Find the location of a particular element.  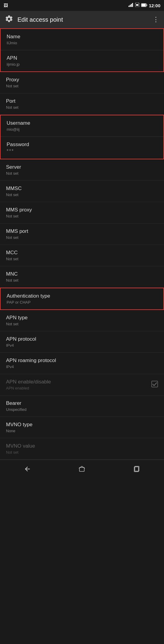

settings-item-bearer: Bearer Unspecified is located at coordinates (82, 406).